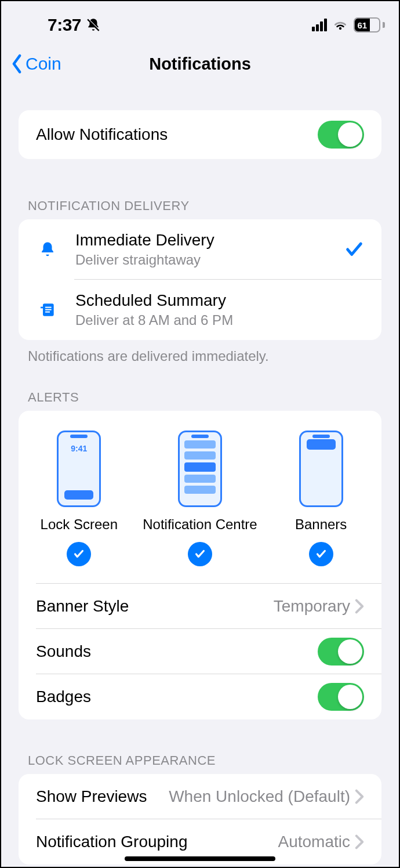 This screenshot has width=400, height=868. I want to click on status-right: 61, so click(347, 25).